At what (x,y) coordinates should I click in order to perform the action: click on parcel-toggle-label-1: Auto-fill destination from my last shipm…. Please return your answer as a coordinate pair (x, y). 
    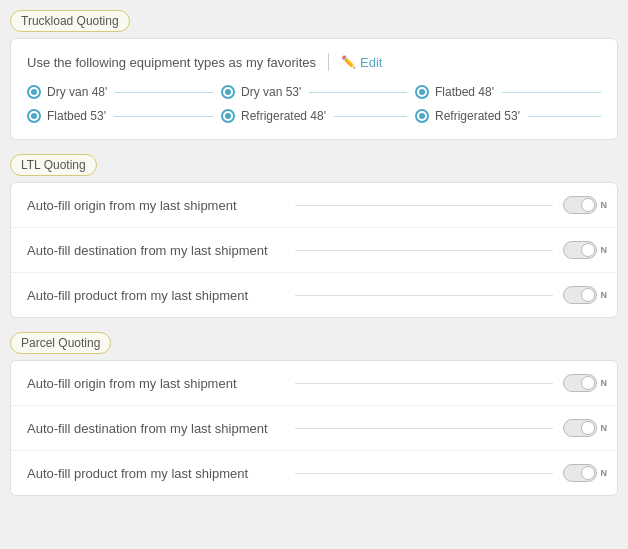
    Looking at the image, I should click on (156, 428).